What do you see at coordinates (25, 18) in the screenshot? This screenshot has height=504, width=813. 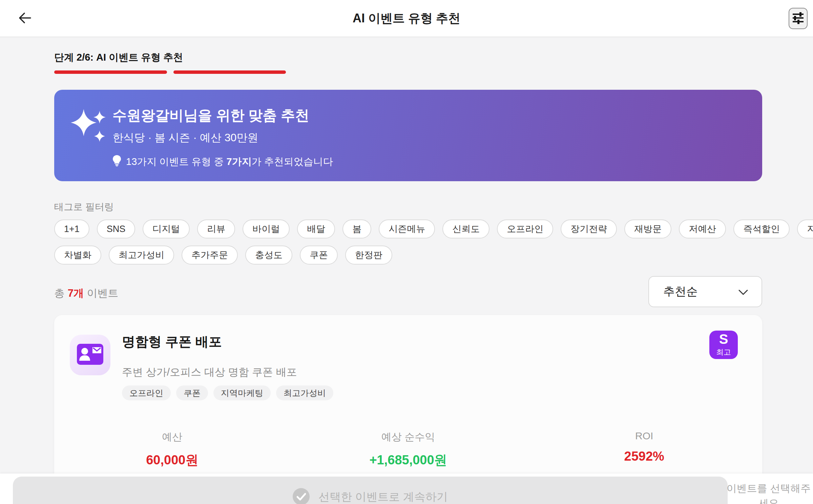 I see `back-button` at bounding box center [25, 18].